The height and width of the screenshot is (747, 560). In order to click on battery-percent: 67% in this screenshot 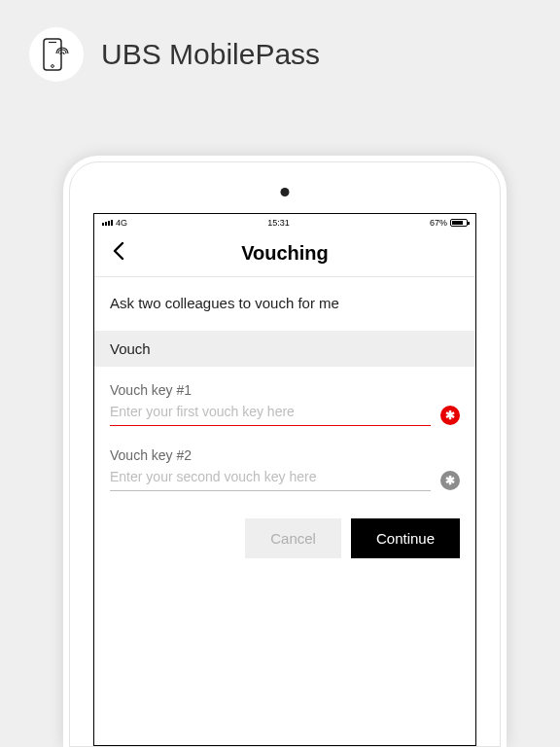, I will do `click(438, 223)`.